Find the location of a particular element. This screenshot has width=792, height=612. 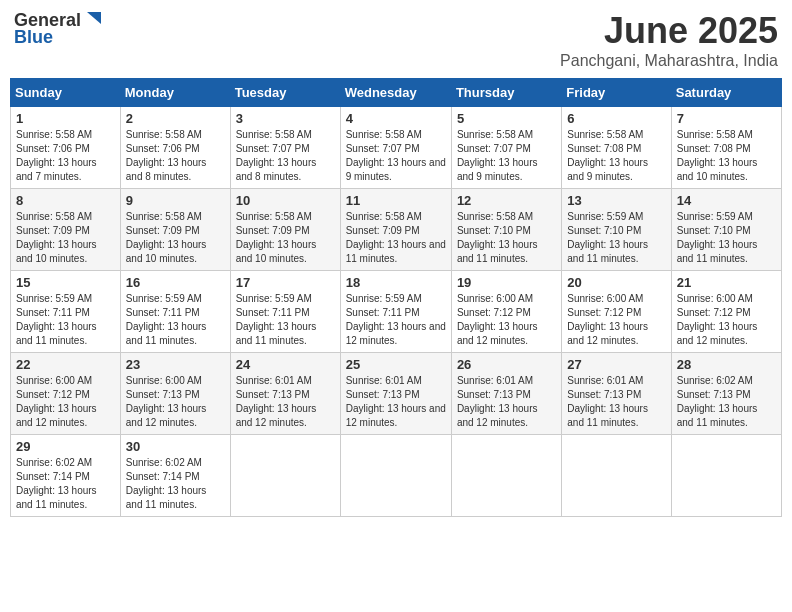

logo-blue-text: Blue is located at coordinates (34, 38).